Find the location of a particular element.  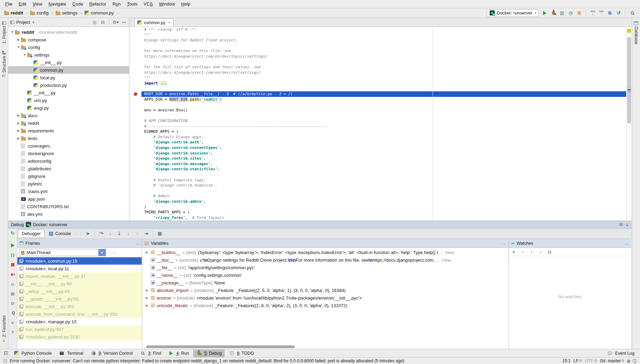

variable-row: ▶__builtins__= {dict}{'bytearray': <type… is located at coordinates (325, 252).